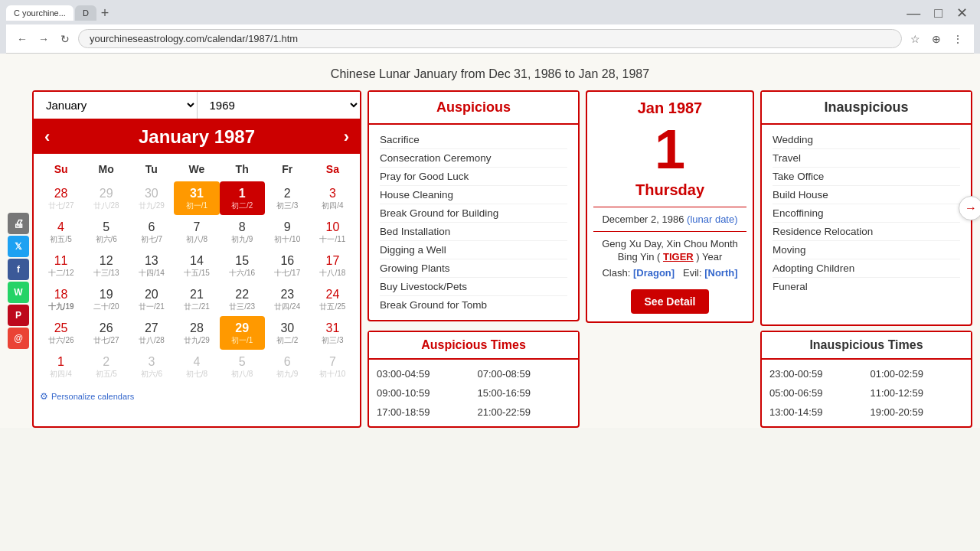 Image resolution: width=980 pixels, height=551 pixels. Describe the element at coordinates (196, 266) in the screenshot. I see `cal-day: 14十五/15` at that location.